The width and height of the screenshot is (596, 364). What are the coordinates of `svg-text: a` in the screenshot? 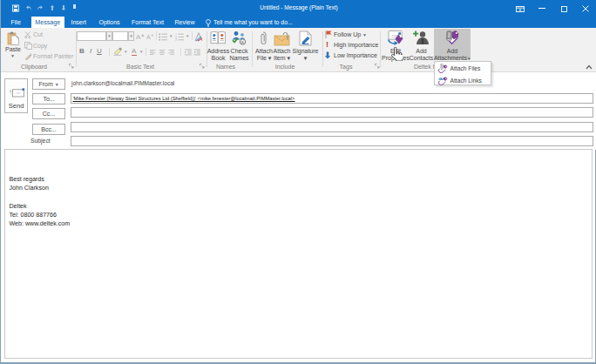 It's located at (242, 42).